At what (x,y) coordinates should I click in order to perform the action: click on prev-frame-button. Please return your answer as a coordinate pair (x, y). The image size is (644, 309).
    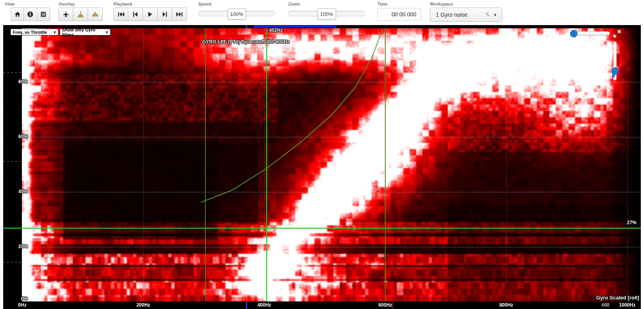
    Looking at the image, I should click on (135, 14).